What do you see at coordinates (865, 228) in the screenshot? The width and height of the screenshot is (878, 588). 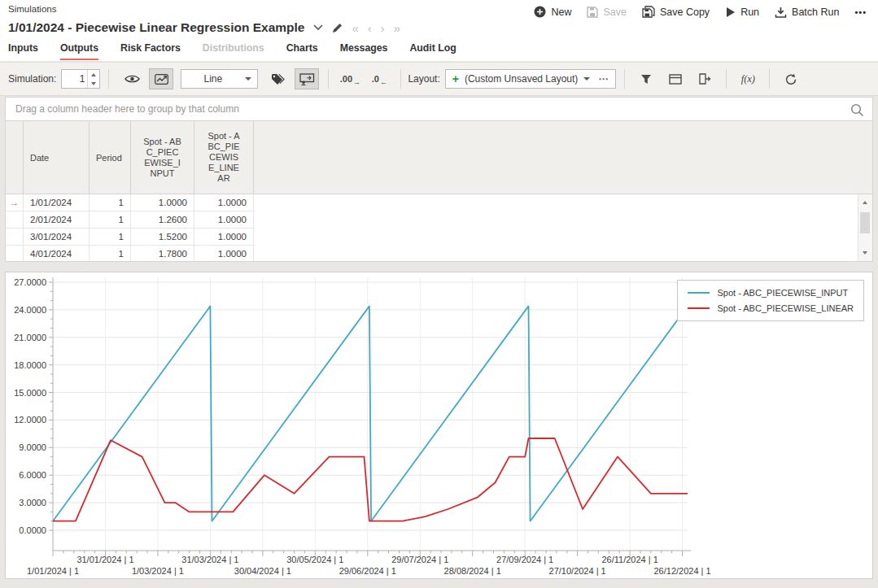 I see `table-scrollbar` at bounding box center [865, 228].